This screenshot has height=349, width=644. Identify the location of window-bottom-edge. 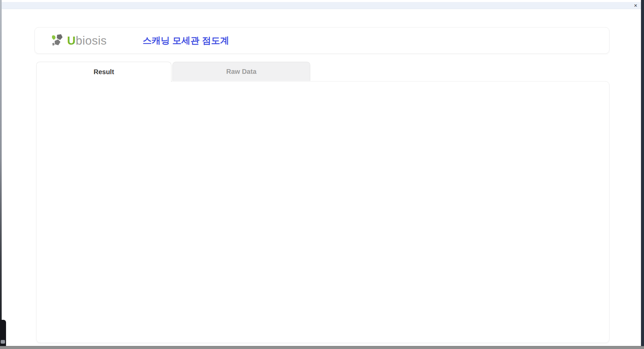
(322, 348).